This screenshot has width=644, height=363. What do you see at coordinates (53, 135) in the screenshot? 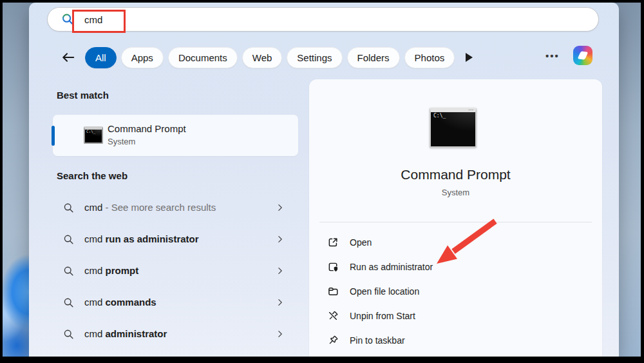
I see `selection-accent-bar` at bounding box center [53, 135].